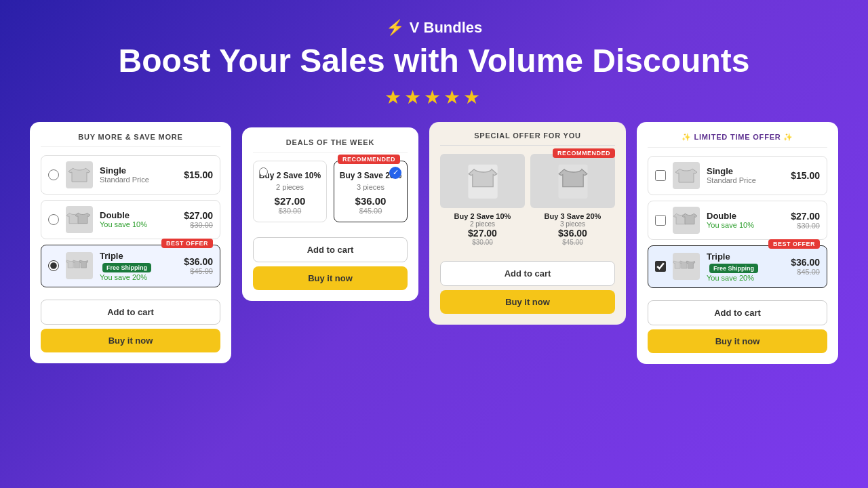 Image resolution: width=868 pixels, height=488 pixels. Describe the element at coordinates (290, 201) in the screenshot. I see `deal-price-buy2: $27.00` at that location.